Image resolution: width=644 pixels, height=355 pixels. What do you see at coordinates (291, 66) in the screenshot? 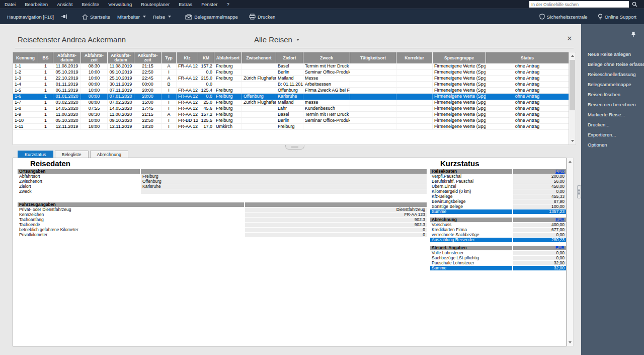
I see `table-row: 1-1111.08.201908:3011.08.201921:15AFR-AA…` at bounding box center [291, 66].